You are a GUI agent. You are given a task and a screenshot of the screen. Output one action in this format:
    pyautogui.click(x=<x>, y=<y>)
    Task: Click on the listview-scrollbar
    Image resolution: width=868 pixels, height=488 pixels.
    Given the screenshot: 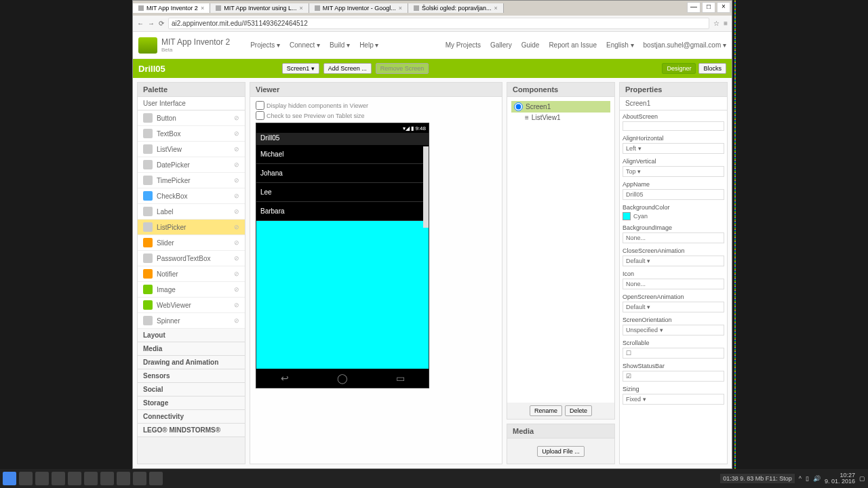 What is the action you would take?
    pyautogui.click(x=426, y=187)
    